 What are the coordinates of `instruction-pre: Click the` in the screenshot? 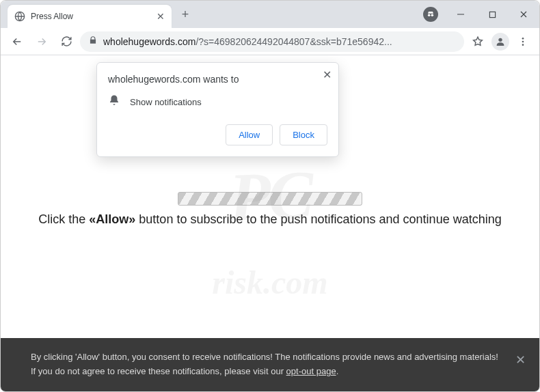 It's located at (64, 219).